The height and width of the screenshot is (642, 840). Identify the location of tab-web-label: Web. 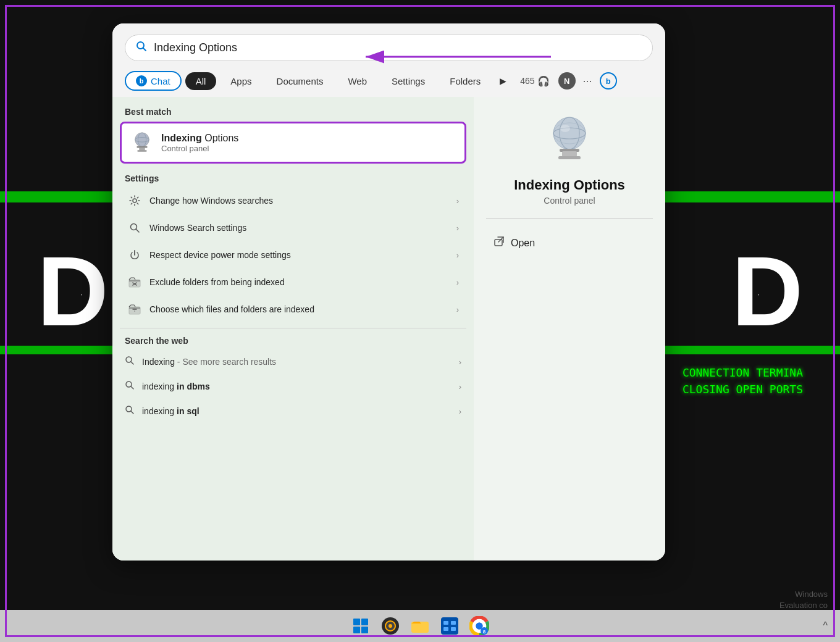
(357, 81).